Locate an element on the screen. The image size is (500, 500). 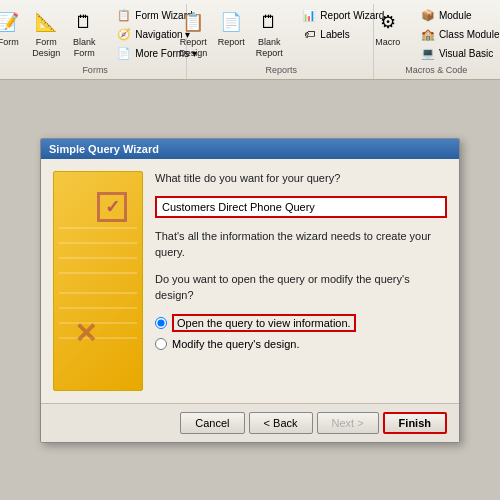
macro-icon: ⚙ is located at coordinates (388, 22).